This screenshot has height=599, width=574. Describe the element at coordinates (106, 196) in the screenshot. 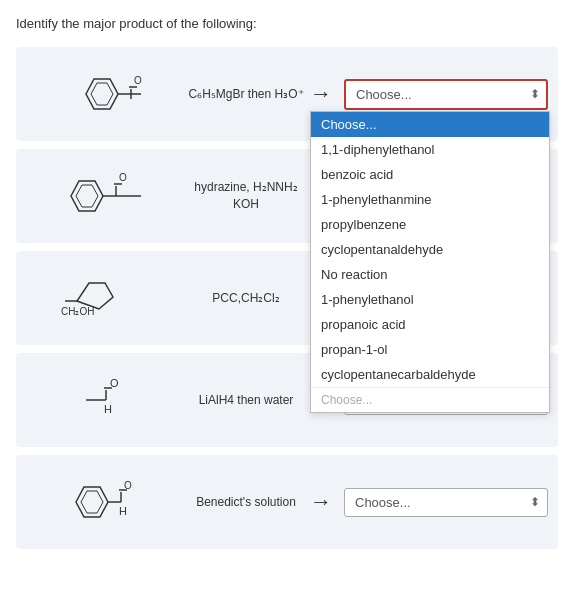

I see `molecule-diagram-2: O` at that location.